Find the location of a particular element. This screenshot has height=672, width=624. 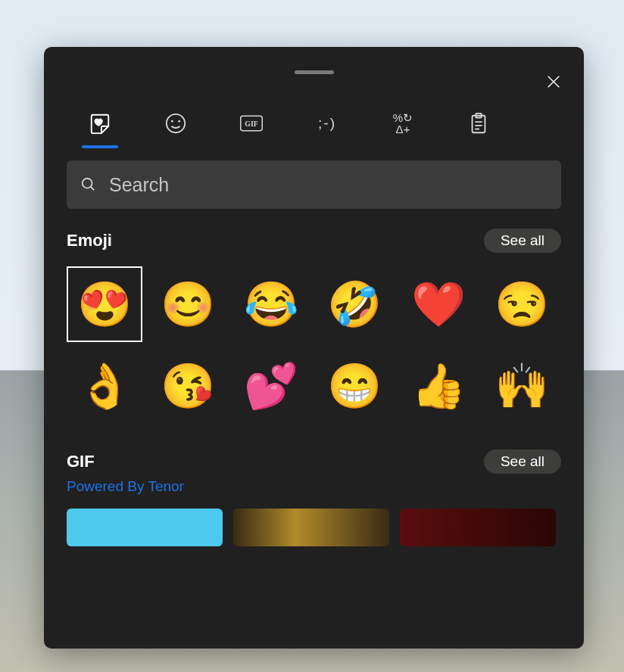

close-button is located at coordinates (554, 82).